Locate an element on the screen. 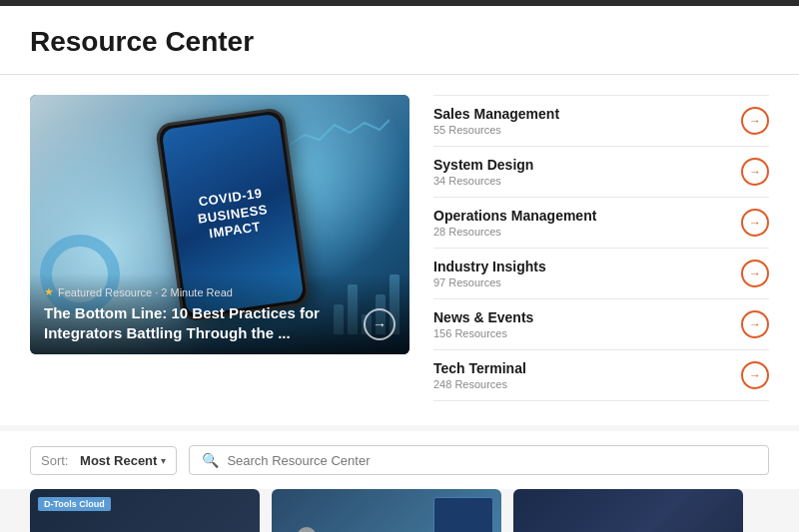 The width and height of the screenshot is (799, 532). category-arrow-0: → is located at coordinates (755, 121).